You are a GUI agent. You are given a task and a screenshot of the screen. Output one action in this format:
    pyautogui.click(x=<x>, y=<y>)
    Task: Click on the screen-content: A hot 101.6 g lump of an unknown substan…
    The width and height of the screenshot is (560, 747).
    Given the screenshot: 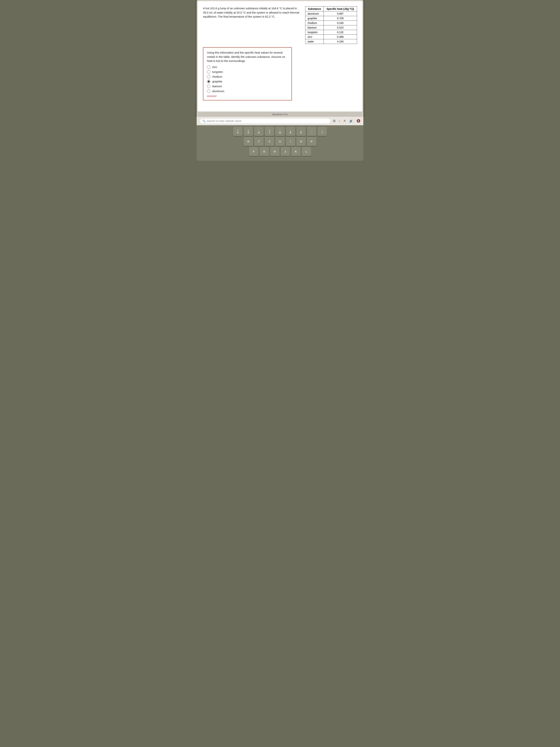 What is the action you would take?
    pyautogui.click(x=280, y=56)
    